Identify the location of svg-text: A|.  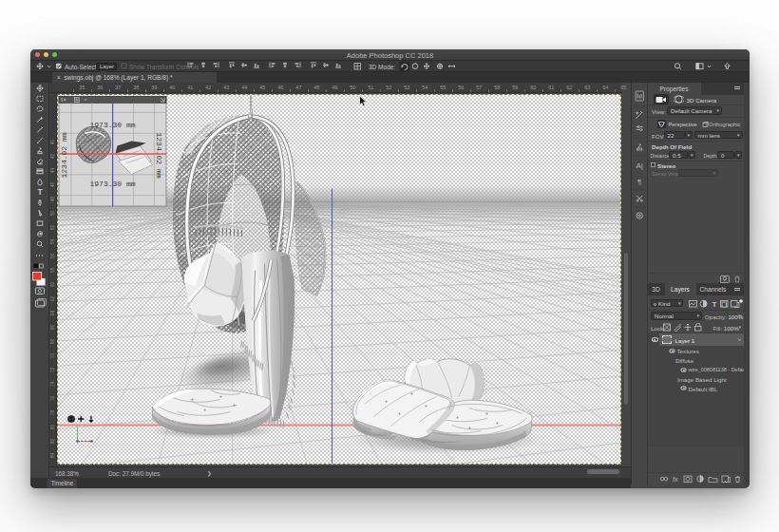
(638, 165).